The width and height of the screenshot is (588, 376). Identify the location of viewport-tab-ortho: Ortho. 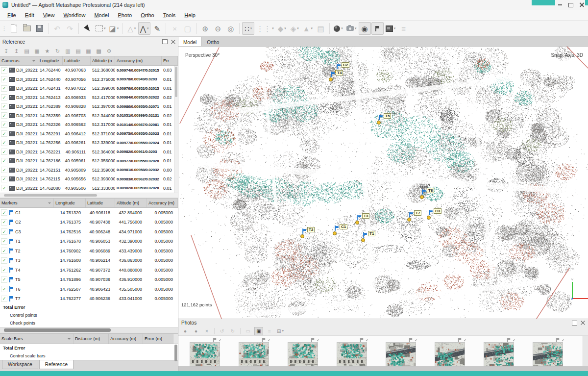
(213, 42).